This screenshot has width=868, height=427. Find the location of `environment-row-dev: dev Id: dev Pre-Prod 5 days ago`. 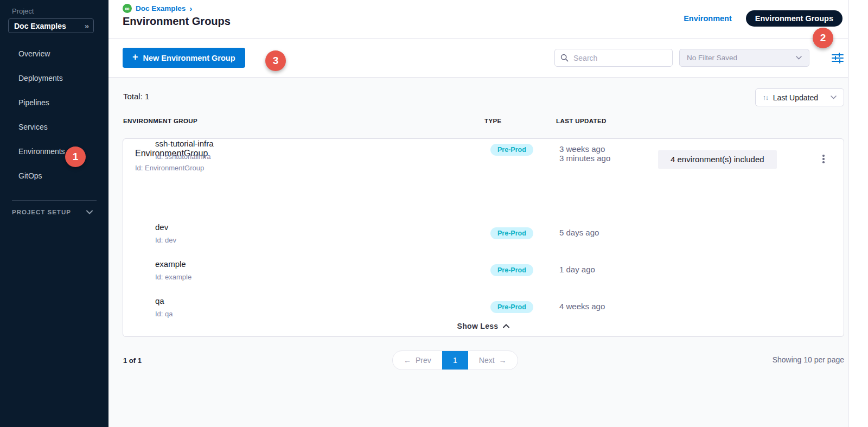

environment-row-dev: dev Id: dev Pre-Prod 5 days ago is located at coordinates (483, 239).